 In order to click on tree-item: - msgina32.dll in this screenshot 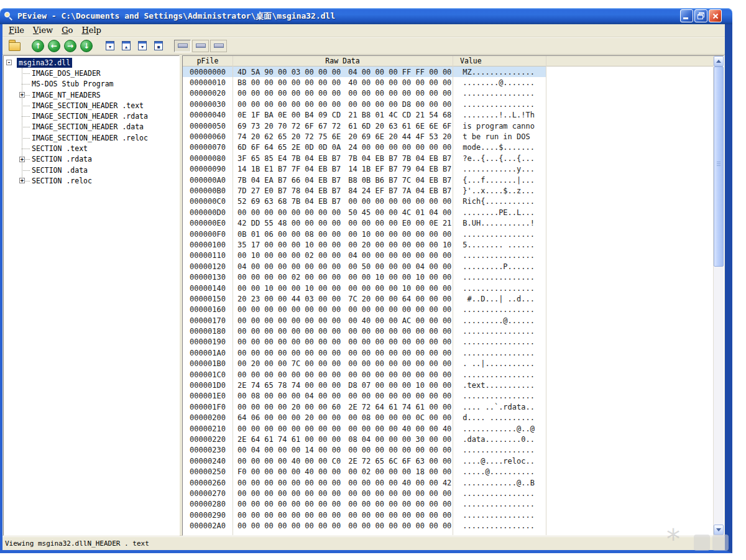, I will do `click(91, 62)`.